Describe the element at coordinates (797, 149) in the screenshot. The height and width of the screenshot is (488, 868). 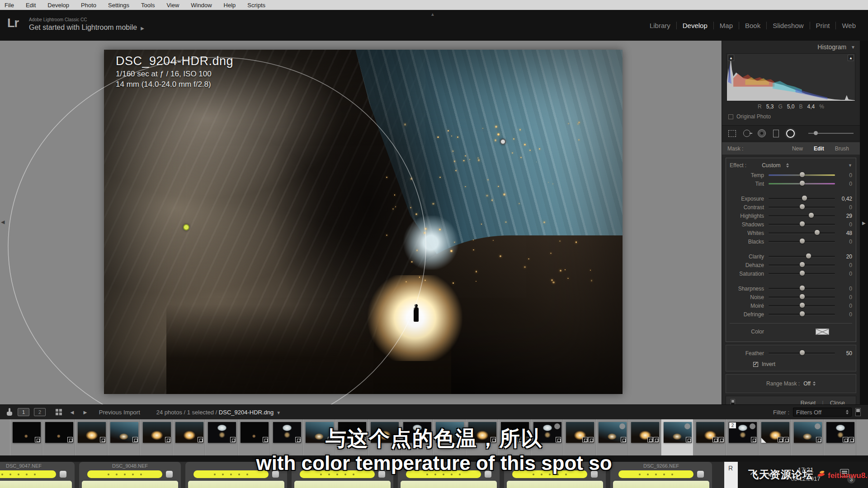
I see `mask-new-button: New` at that location.